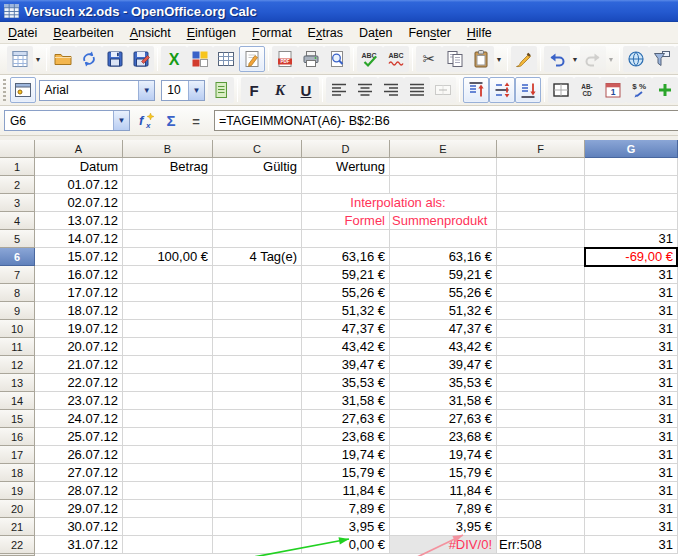 The height and width of the screenshot is (556, 678). Describe the element at coordinates (258, 311) in the screenshot. I see `cell-C9` at that location.